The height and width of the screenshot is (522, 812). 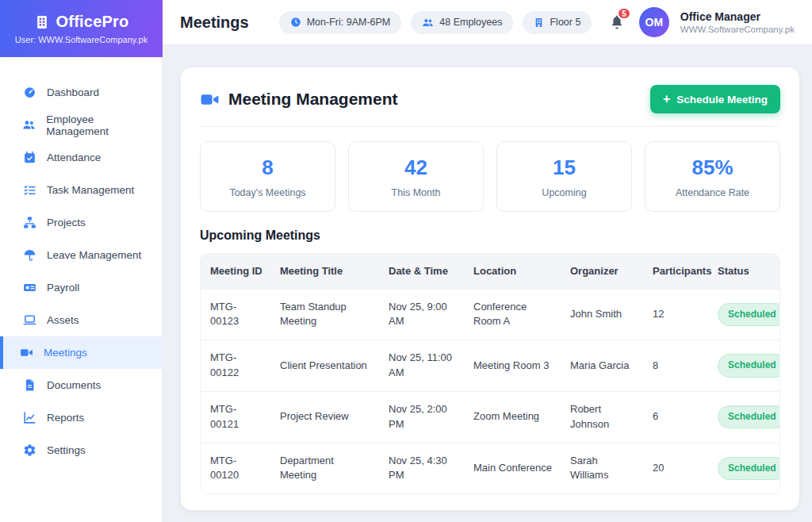 What do you see at coordinates (325, 314) in the screenshot?
I see `cell-meeting-title: Team Standup Meeting` at bounding box center [325, 314].